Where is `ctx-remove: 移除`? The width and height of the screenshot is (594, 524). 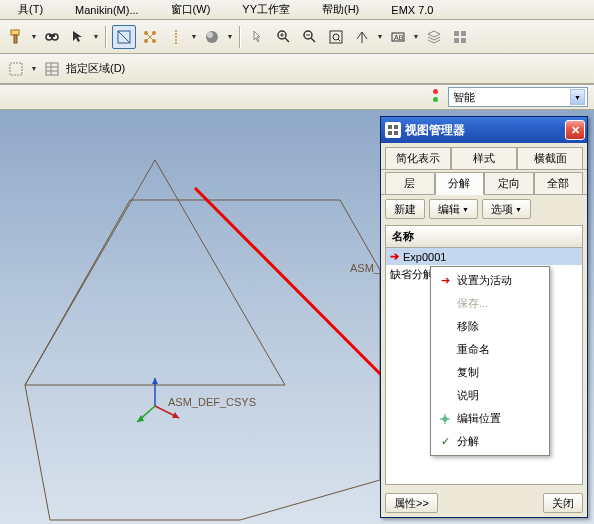 ctx-remove: 移除 is located at coordinates (490, 326).